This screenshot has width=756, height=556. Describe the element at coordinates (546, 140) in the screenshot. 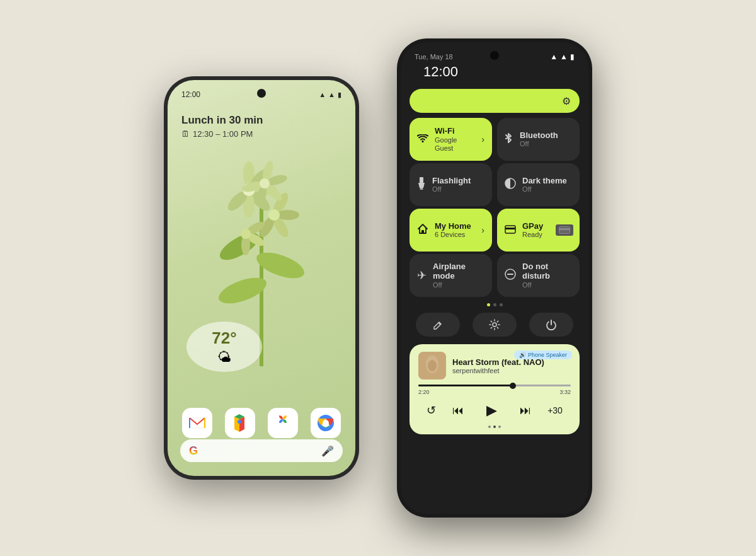

I see `bluetooth-tile-text: Bluetooth Off` at that location.